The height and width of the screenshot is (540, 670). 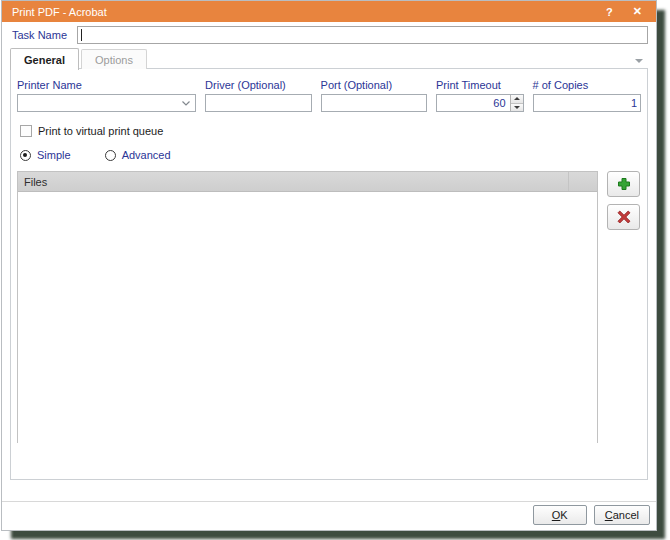 I want to click on text-caret, so click(x=82, y=35).